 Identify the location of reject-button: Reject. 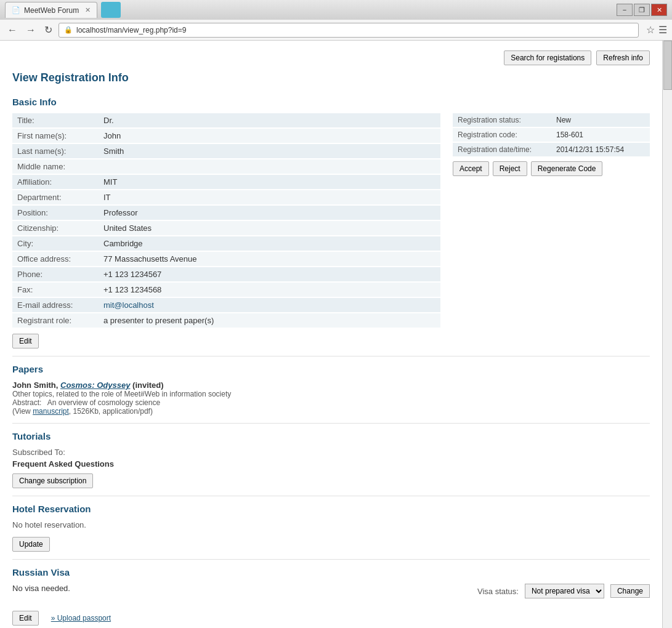
(510, 169).